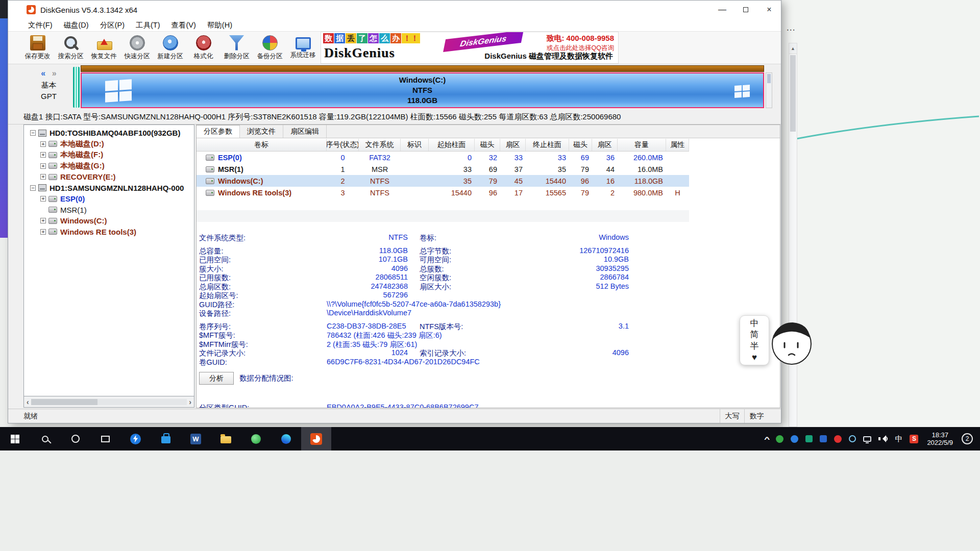  What do you see at coordinates (423, 90) in the screenshot?
I see `partition-bar-windows-c: Windows(C:) NTFS 118.0GB` at bounding box center [423, 90].